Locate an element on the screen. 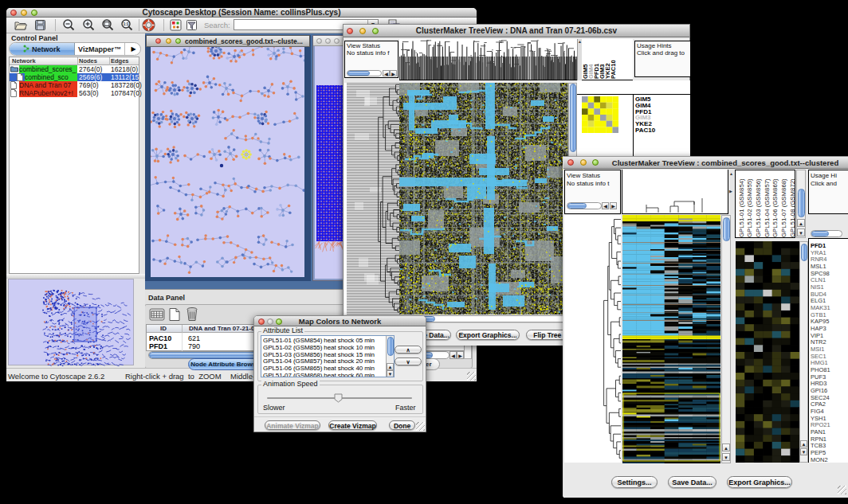 This screenshot has width=848, height=504. svg-text: GPL51-01 (GSM854) is located at coordinates (741, 208).